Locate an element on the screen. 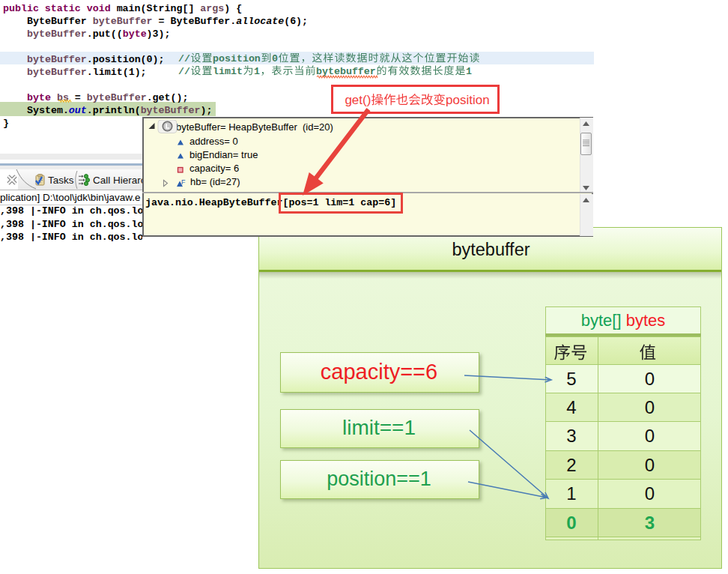  svg-text: position is located at coordinates (467, 100).